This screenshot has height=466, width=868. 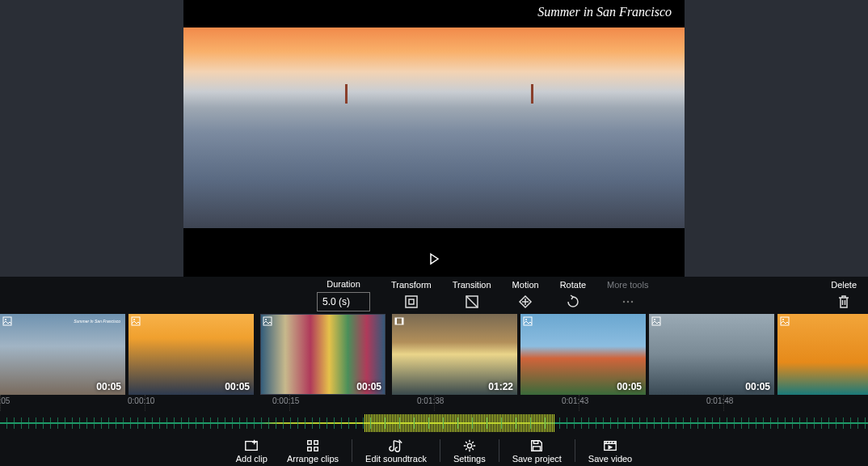 What do you see at coordinates (313, 446) in the screenshot?
I see `arrange-icon` at bounding box center [313, 446].